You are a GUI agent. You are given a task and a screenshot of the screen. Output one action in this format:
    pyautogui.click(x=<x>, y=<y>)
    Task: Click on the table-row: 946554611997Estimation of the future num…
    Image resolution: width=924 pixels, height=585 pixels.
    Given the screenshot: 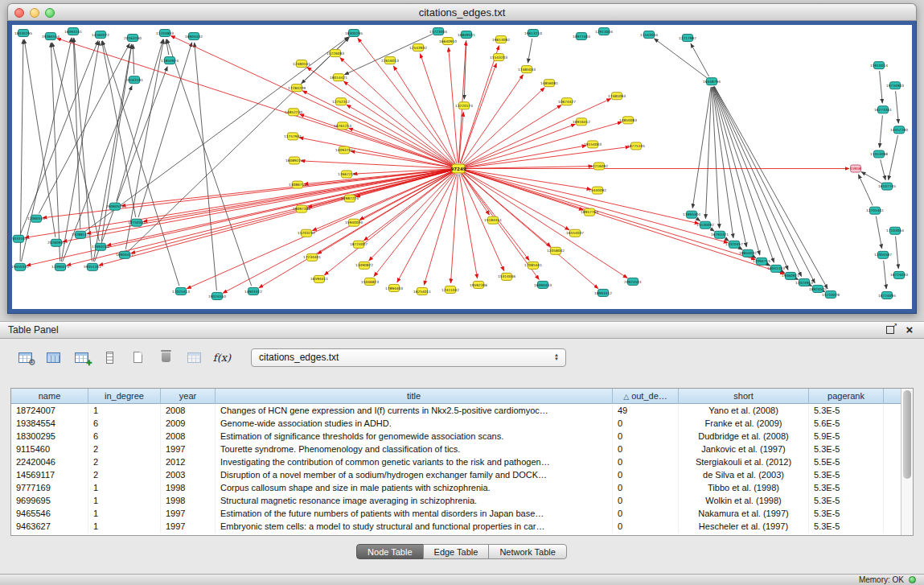 What is the action you would take?
    pyautogui.click(x=456, y=513)
    